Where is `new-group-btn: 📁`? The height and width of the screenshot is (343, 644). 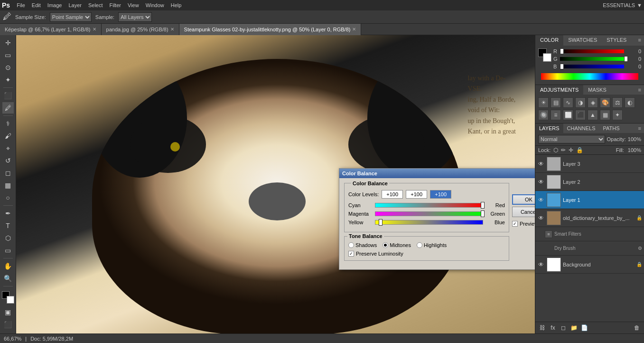
new-group-btn: 📁 is located at coordinates (574, 328).